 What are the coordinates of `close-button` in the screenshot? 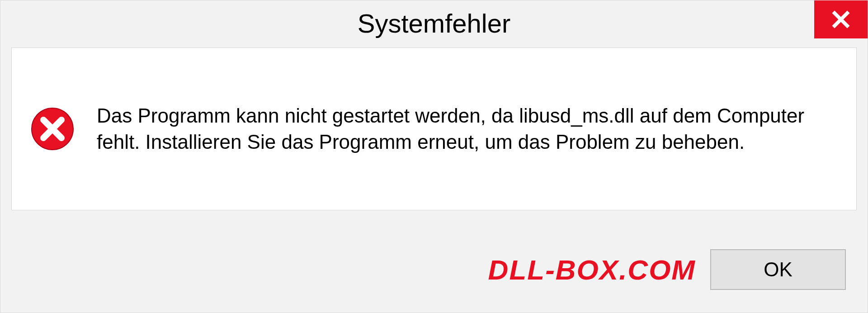 It's located at (841, 19).